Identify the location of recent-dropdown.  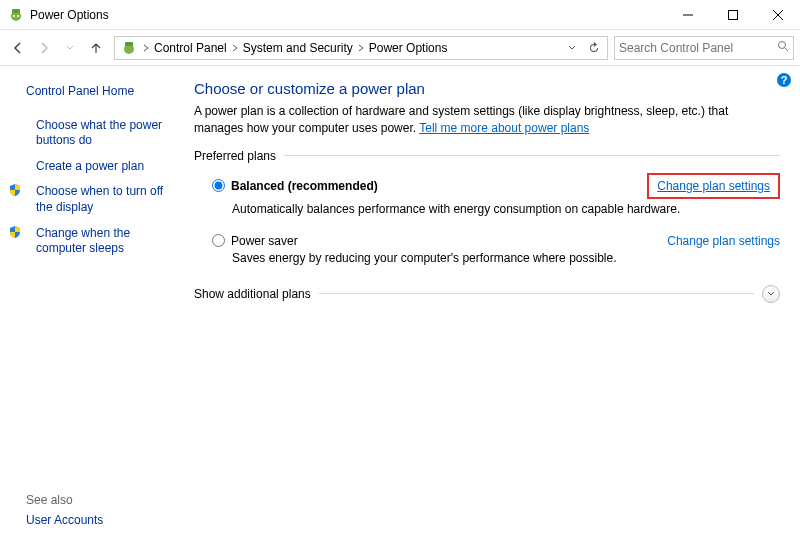
(70, 48).